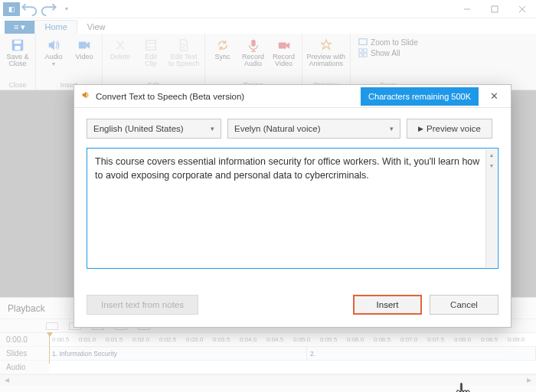 This screenshot has width=536, height=392. Describe the element at coordinates (420, 96) in the screenshot. I see `characters-remaining-badge: Characters remaining 500K` at that location.